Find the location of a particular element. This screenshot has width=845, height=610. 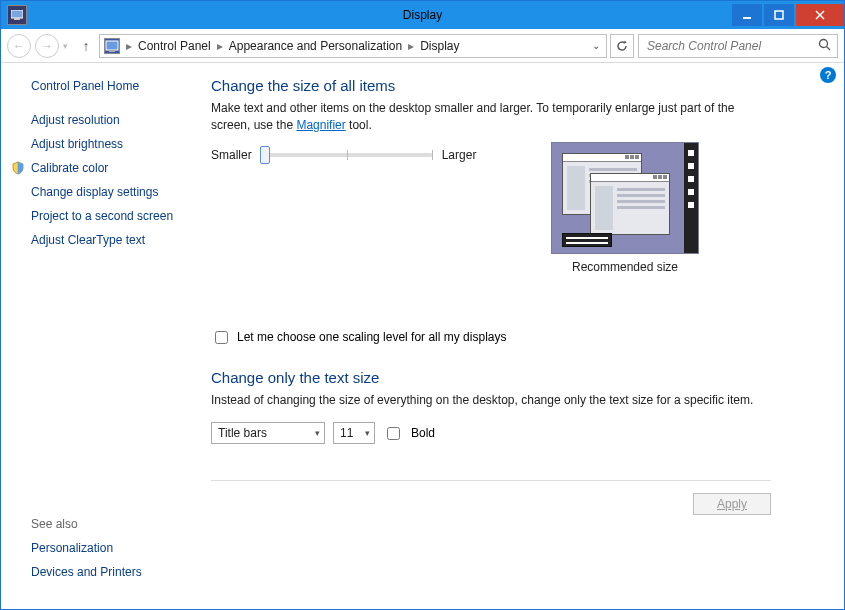

sidebar-link-adjust-resolution: Adjust resolution is located at coordinates (109, 120).